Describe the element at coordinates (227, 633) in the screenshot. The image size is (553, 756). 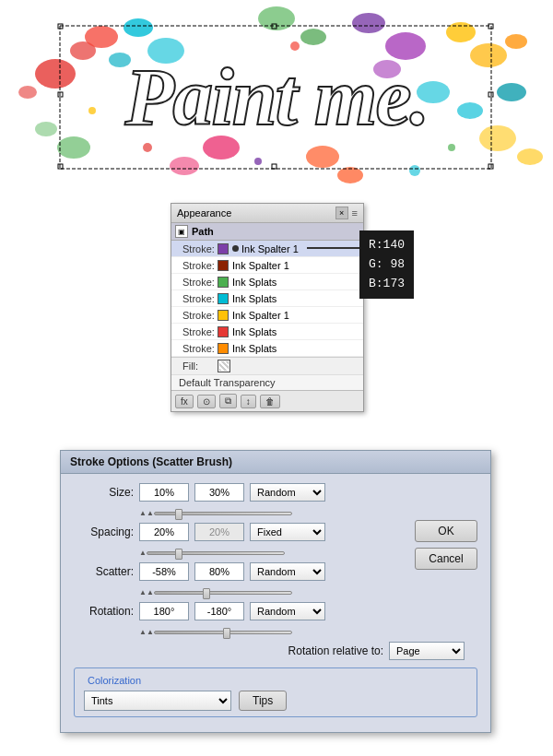
I see `rotation-slider-handle` at that location.